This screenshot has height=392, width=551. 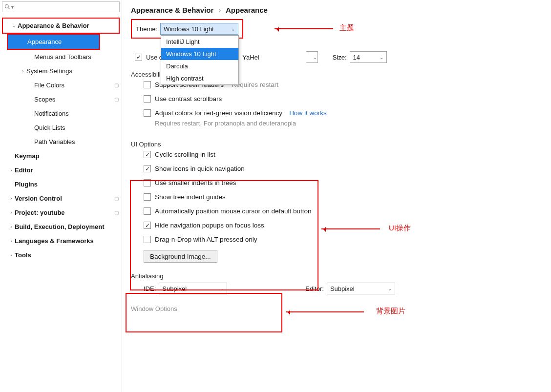 What do you see at coordinates (148, 169) in the screenshot?
I see `show-icons-checkbox` at bounding box center [148, 169].